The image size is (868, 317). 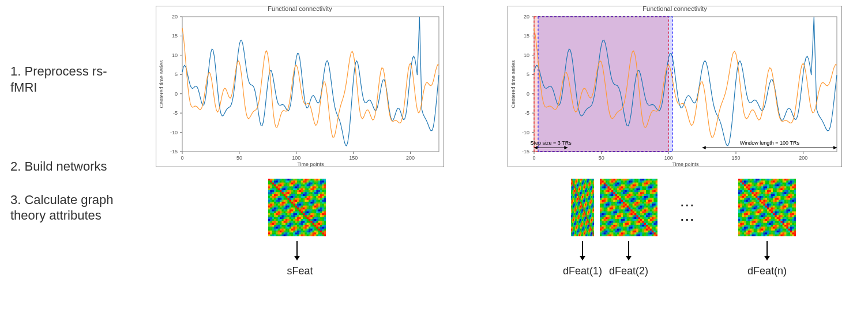 I want to click on svg-rect-1956, so click(x=655, y=184).